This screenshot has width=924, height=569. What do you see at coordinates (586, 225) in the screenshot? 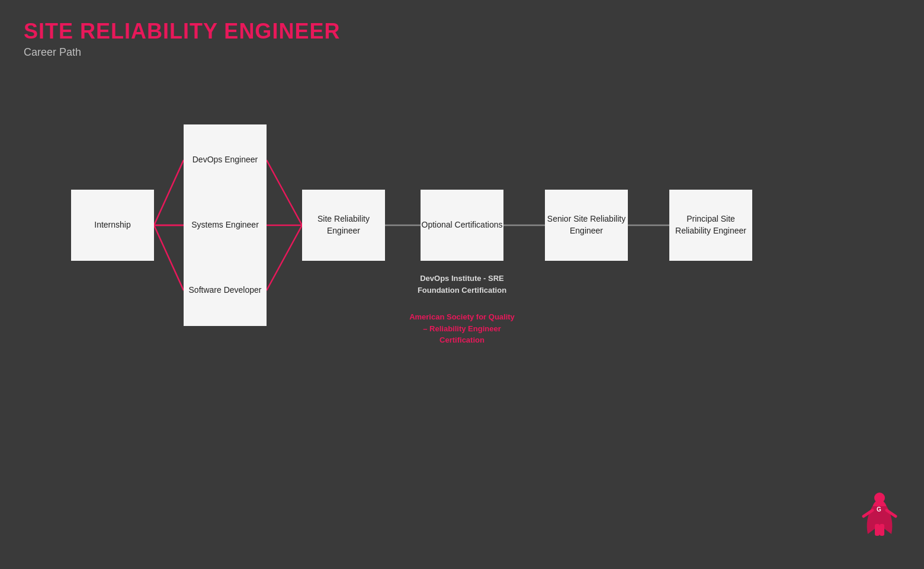
I see `card-senior-label: Senior Site Reliability Engineer` at bounding box center [586, 225].